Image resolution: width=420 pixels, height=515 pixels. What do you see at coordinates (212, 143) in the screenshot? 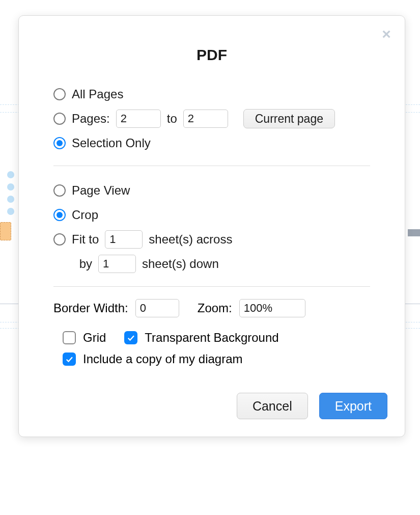
I see `selection-only-row: Selection Only` at bounding box center [212, 143].